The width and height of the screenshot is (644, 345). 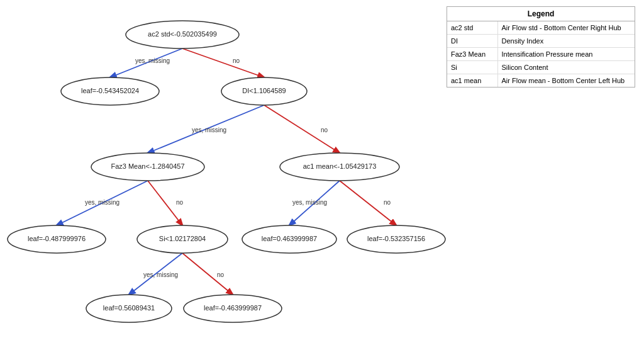 What do you see at coordinates (541, 81) in the screenshot?
I see `legend-row: ac1 meanAir Flow mean - Bottom Center Le…` at bounding box center [541, 81].